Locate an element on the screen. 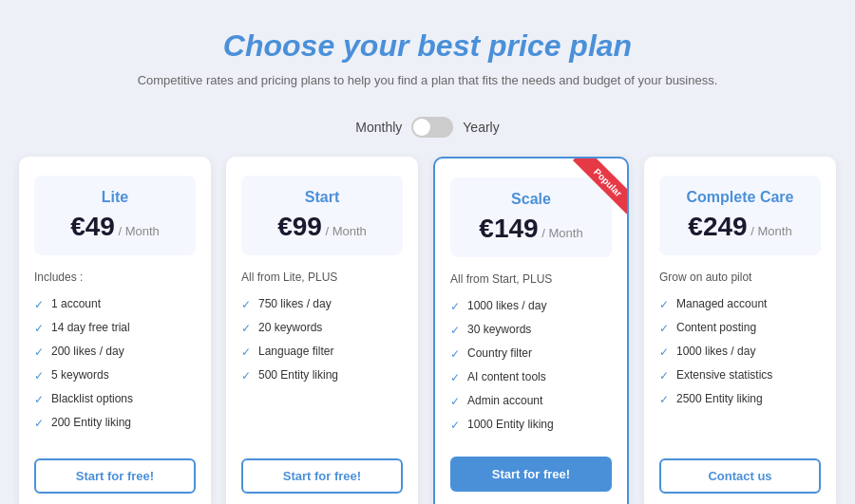 The height and width of the screenshot is (504, 855). plan-header: Start €99 / Month is located at coordinates (322, 215).